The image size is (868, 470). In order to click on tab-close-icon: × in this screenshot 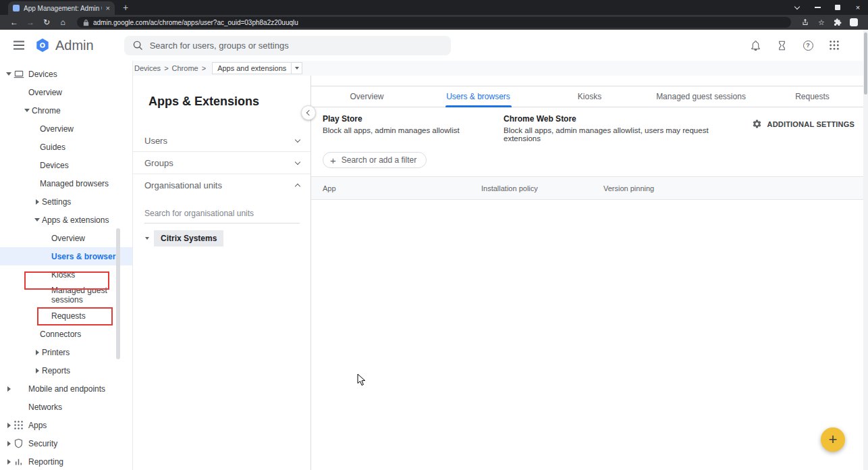, I will do `click(108, 8)`.